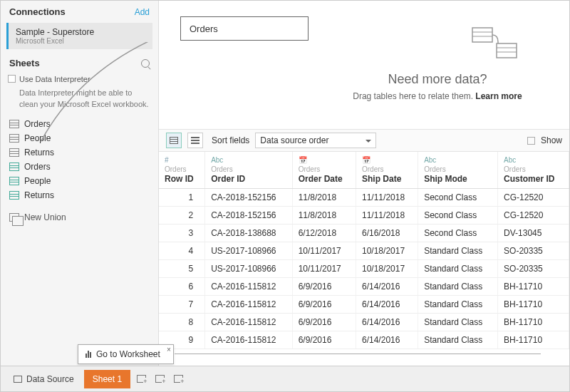  I want to click on column-header: AbcOrdersCustomer ID, so click(534, 170).